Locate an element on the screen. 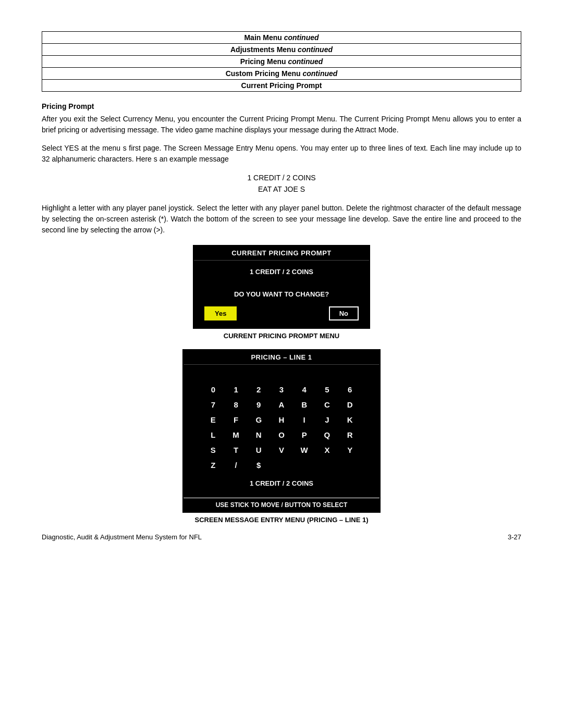  char-cell: Y is located at coordinates (350, 450).